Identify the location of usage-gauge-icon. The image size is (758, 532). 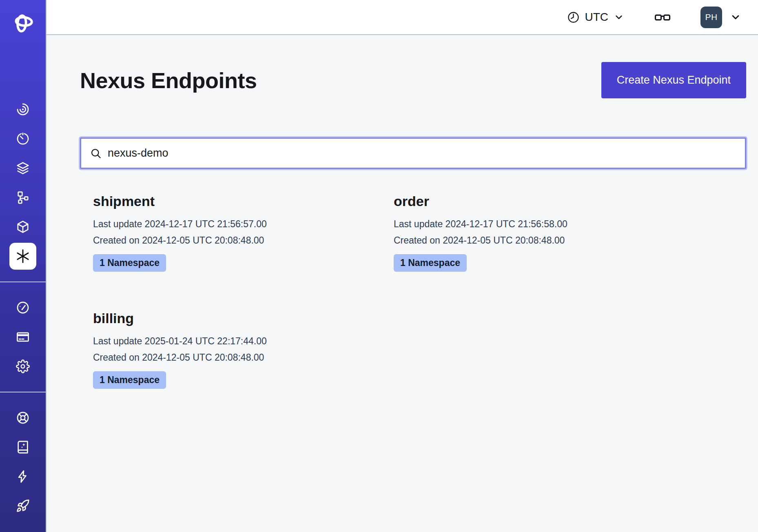
(23, 308).